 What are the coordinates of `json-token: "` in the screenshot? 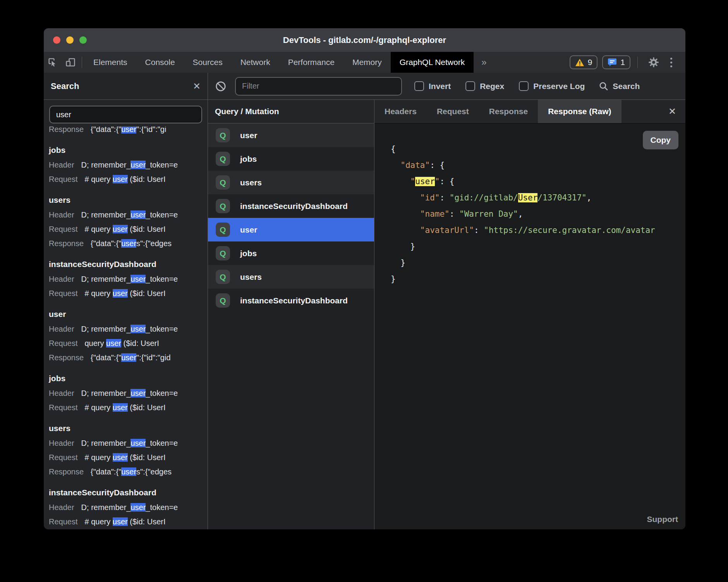 It's located at (438, 181).